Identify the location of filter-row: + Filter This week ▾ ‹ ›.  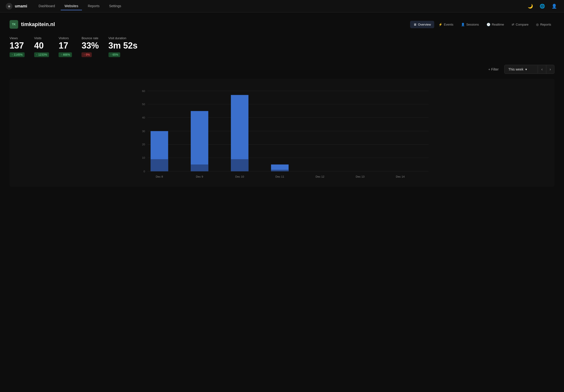
(282, 69).